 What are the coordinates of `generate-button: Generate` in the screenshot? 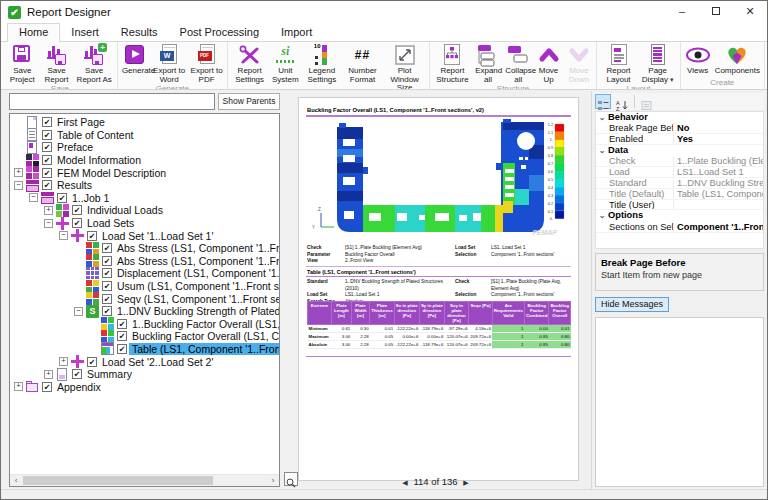 It's located at (135, 60).